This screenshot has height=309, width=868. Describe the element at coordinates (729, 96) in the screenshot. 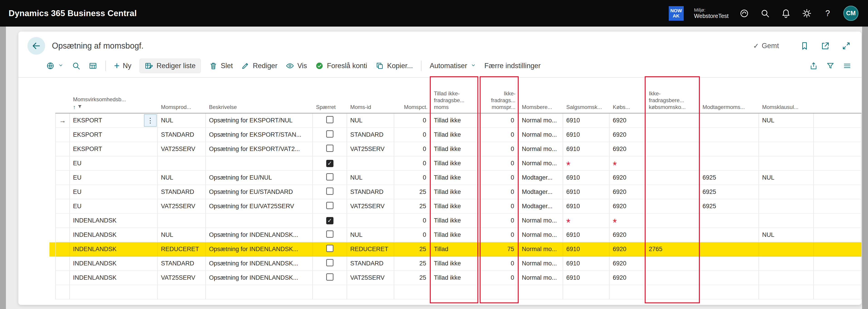

I see `column-header-reverseAcc: Modtagermoms...` at that location.